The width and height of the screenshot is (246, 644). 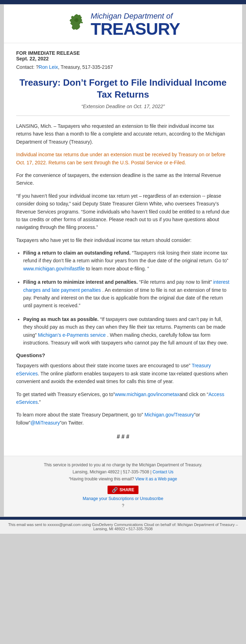 I want to click on bottom-bar, so click(x=123, y=518).